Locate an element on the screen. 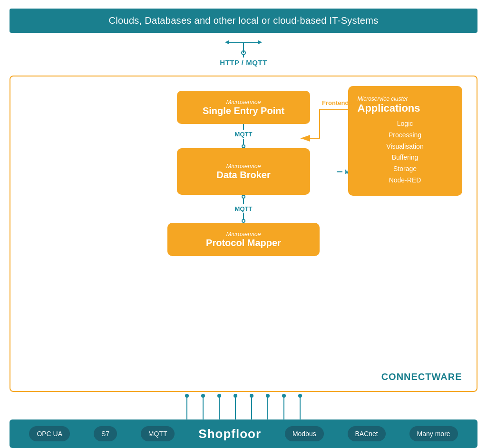 The height and width of the screenshot is (448, 487). shopfloor-item-mqtt: MQTT is located at coordinates (158, 434).